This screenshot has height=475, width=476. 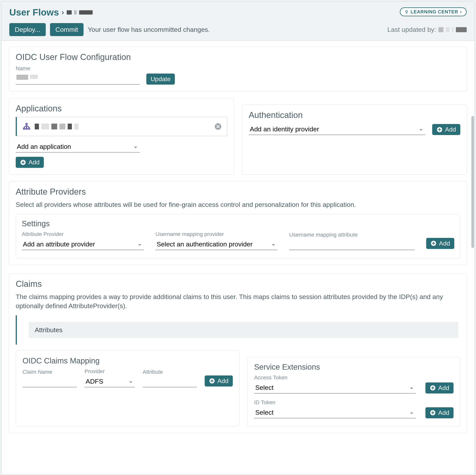 What do you see at coordinates (110, 381) in the screenshot?
I see `provider-select: ADFS` at bounding box center [110, 381].